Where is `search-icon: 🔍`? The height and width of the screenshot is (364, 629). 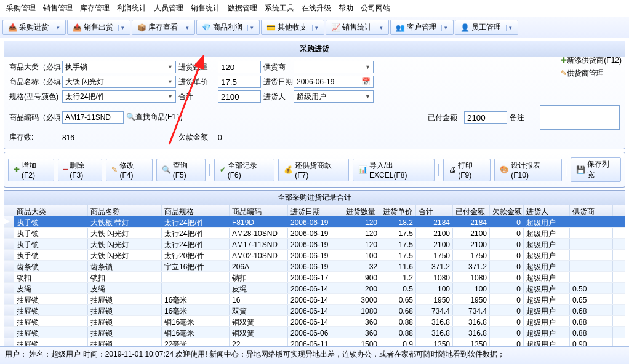 search-icon: 🔍 is located at coordinates (130, 117).